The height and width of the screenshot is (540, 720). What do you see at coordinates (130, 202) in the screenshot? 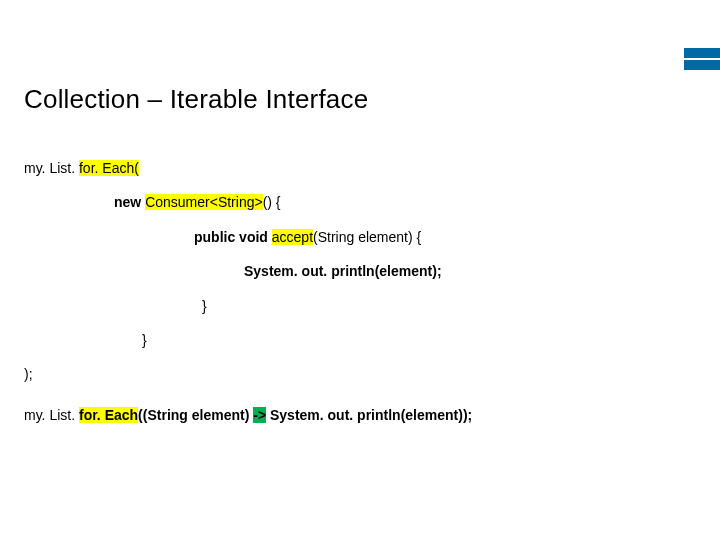
I see `code-keyword-new: new` at bounding box center [130, 202].